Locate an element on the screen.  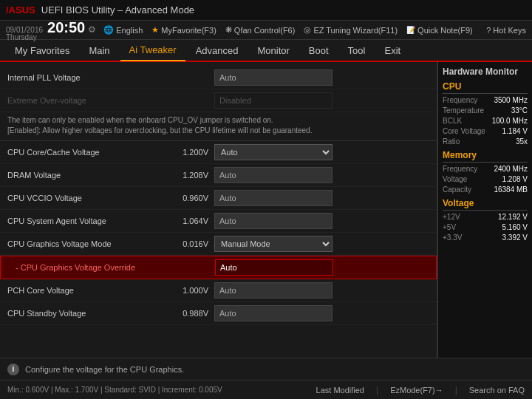
setting-current-value: 0.988V is located at coordinates (192, 313).